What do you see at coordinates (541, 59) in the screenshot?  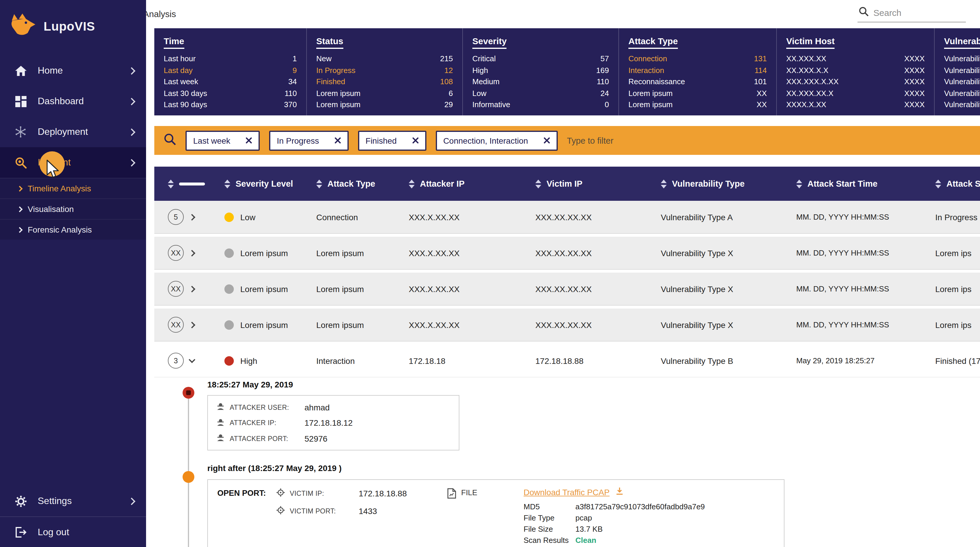 I see `stats-row: Critical57` at bounding box center [541, 59].